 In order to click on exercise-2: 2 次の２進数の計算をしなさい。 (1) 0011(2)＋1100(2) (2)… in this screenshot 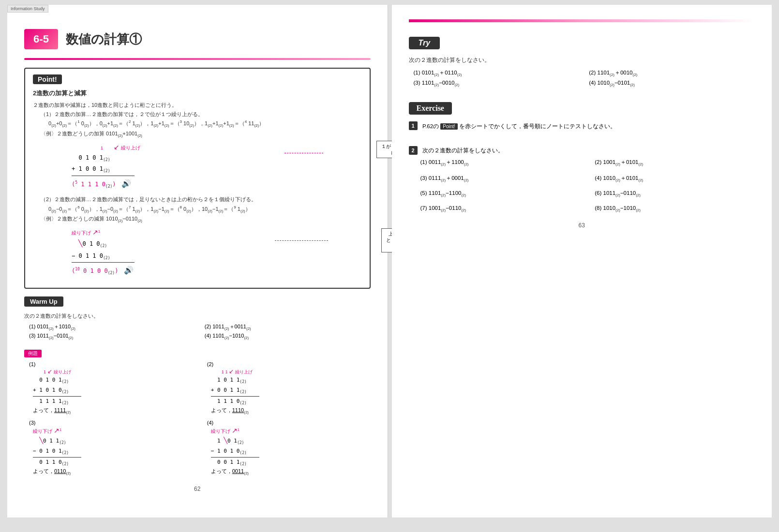, I will do `click(582, 179)`.